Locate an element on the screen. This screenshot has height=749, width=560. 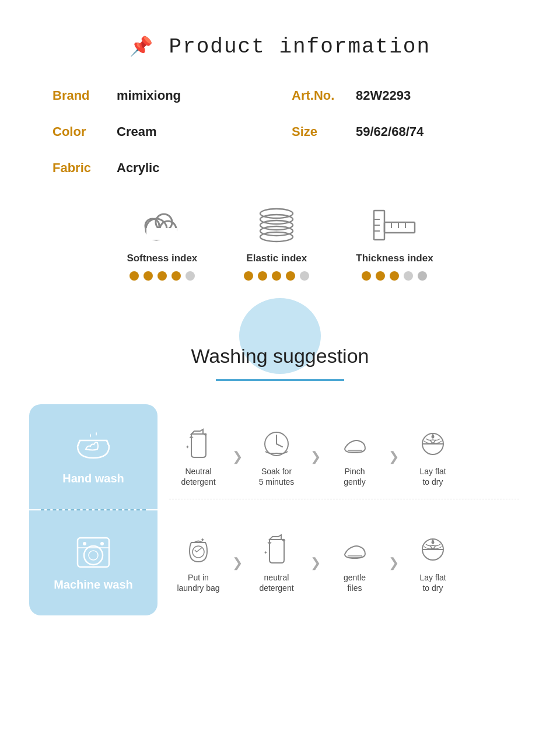
hand-wash-steps-row: ✦ ✦ ✦ Neutraldetergent ❯ is located at coordinates (344, 457).